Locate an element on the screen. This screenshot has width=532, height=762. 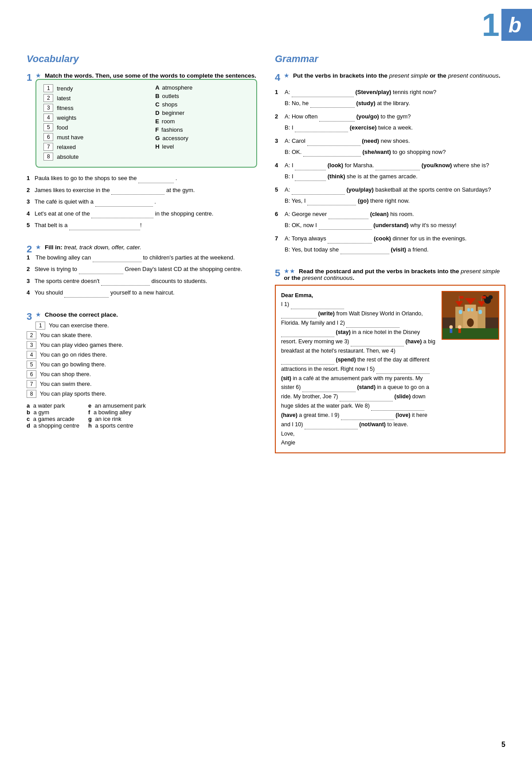
vocab-word: absolute is located at coordinates (67, 157).